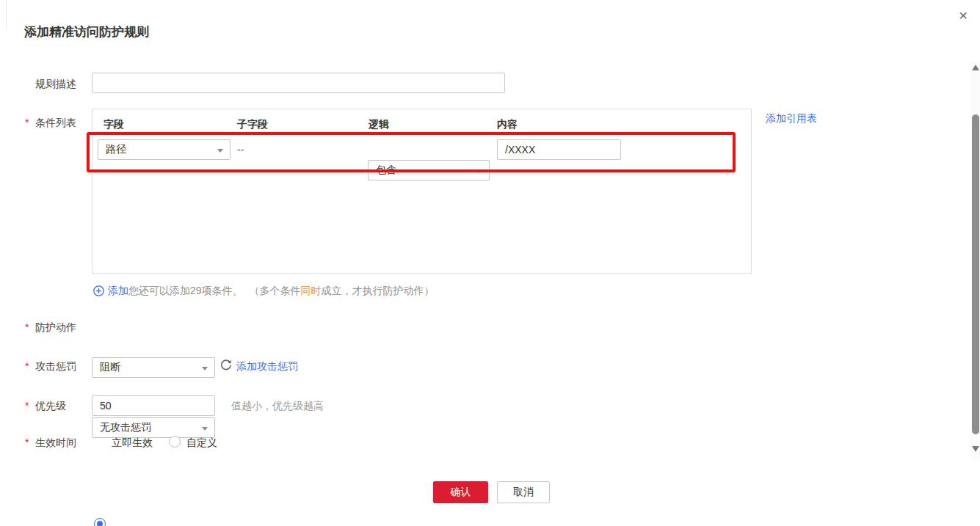 The width and height of the screenshot is (980, 526). What do you see at coordinates (241, 150) in the screenshot?
I see `subfield-value: --` at bounding box center [241, 150].